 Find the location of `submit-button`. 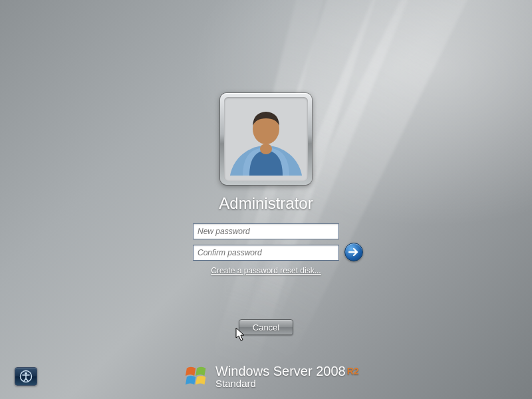

submit-button is located at coordinates (354, 252).